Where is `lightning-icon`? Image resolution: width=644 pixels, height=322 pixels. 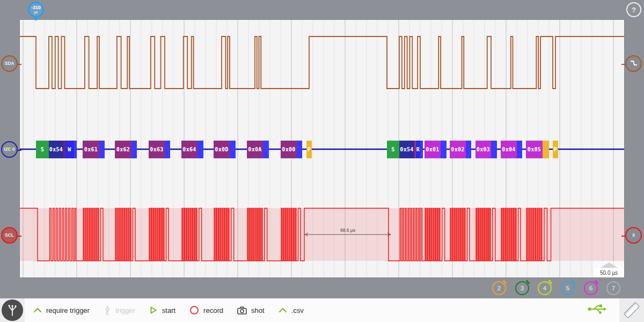
lightning-icon is located at coordinates (107, 310).